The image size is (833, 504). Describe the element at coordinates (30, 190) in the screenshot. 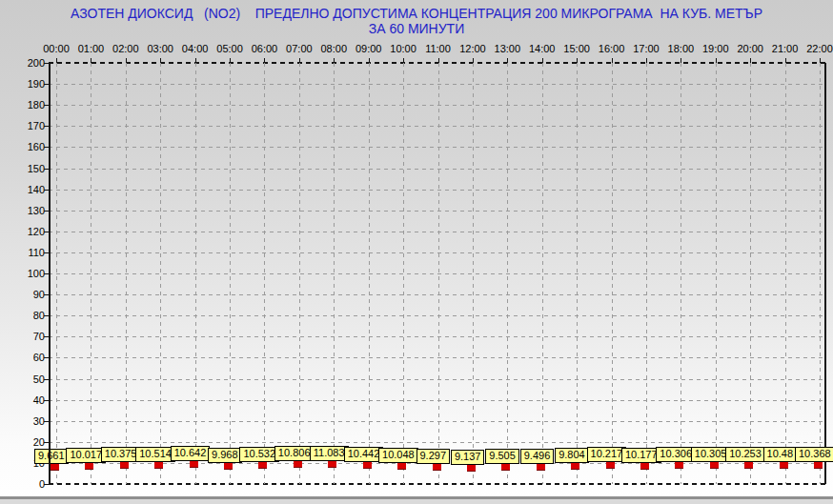

I see `y-axis-tick-label: 140` at that location.